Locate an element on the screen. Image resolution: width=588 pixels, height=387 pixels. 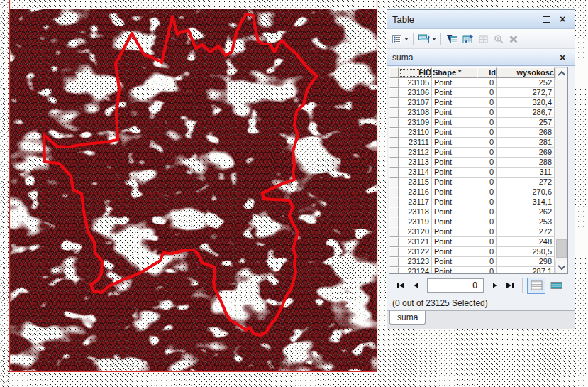
delete-selected-icon is located at coordinates (514, 39).